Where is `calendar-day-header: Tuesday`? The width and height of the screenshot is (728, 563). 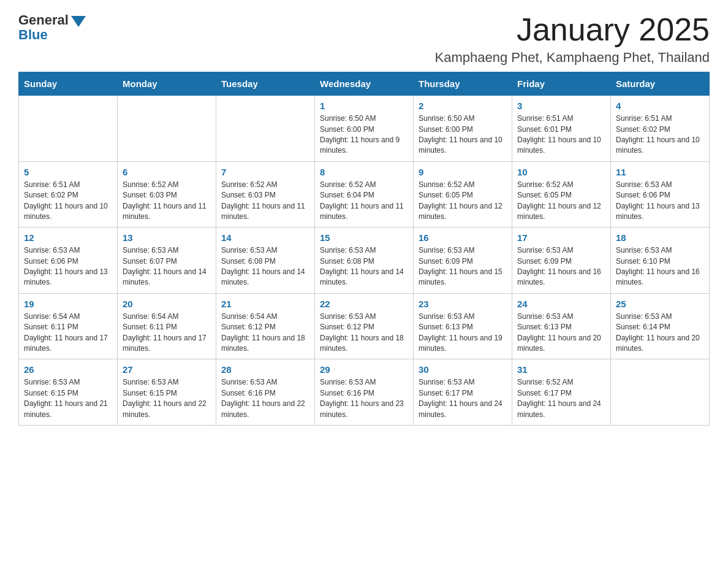 calendar-day-header: Tuesday is located at coordinates (266, 84).